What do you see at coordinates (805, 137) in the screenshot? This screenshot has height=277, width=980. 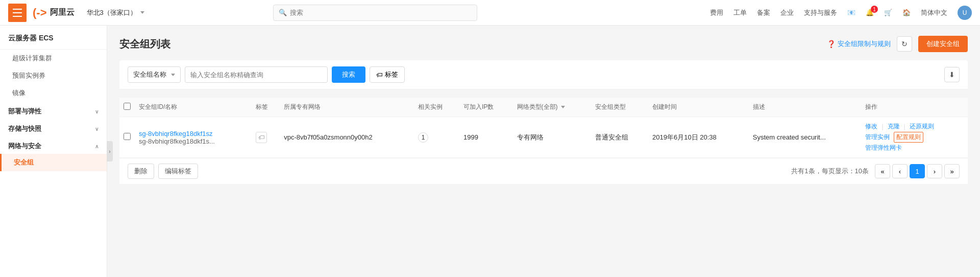 I see `row-desc: System created securit...` at bounding box center [805, 137].